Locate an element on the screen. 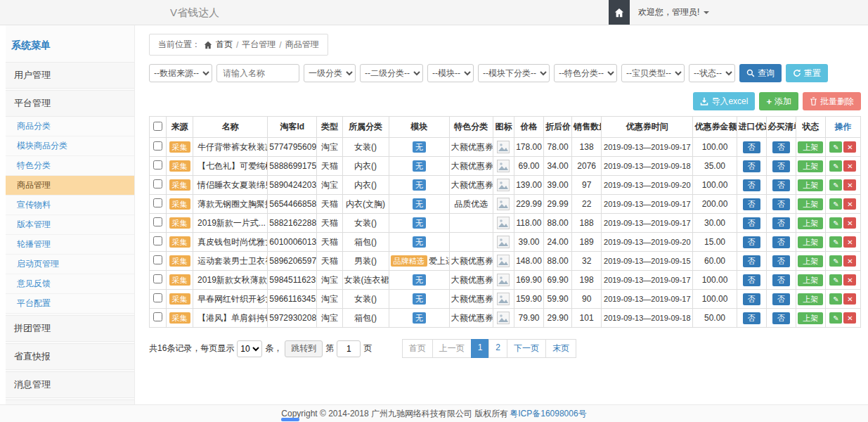 The height and width of the screenshot is (422, 868). jump-page-input is located at coordinates (349, 349).